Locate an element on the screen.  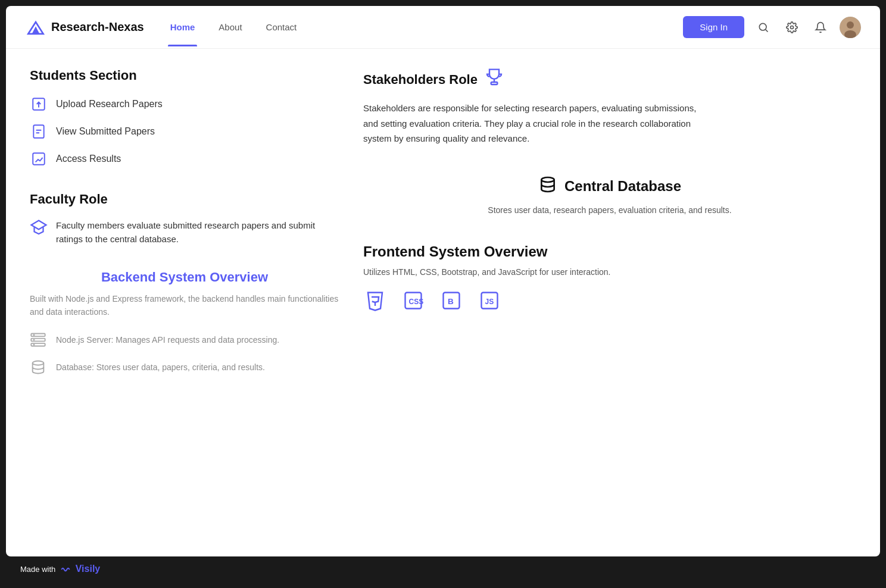
upload-papers-label: Upload Research Papers is located at coordinates (110, 104).